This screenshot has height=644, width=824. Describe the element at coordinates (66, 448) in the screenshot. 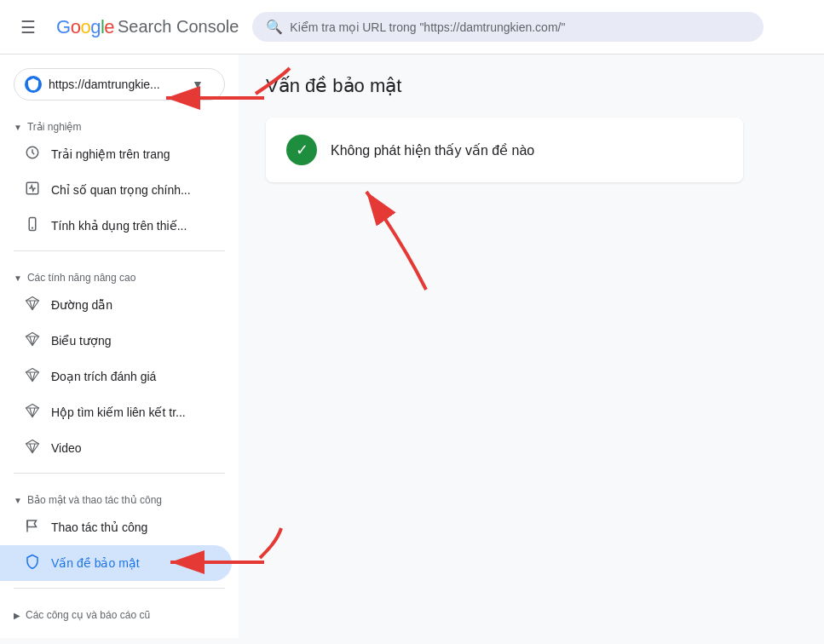

I see `nav-item-label: Video` at that location.